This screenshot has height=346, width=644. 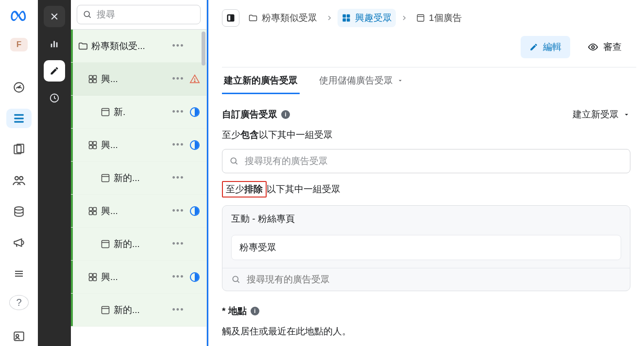 I want to click on location-desc: 觸及居住或最近在此地點的人。, so click(x=426, y=331).